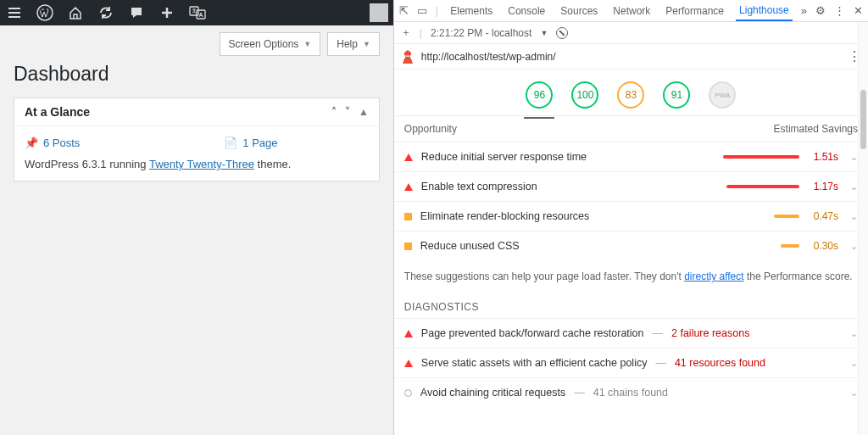 This screenshot has height=435, width=868. Describe the element at coordinates (403, 10) in the screenshot. I see `inspect-icon: ⇱` at that location.